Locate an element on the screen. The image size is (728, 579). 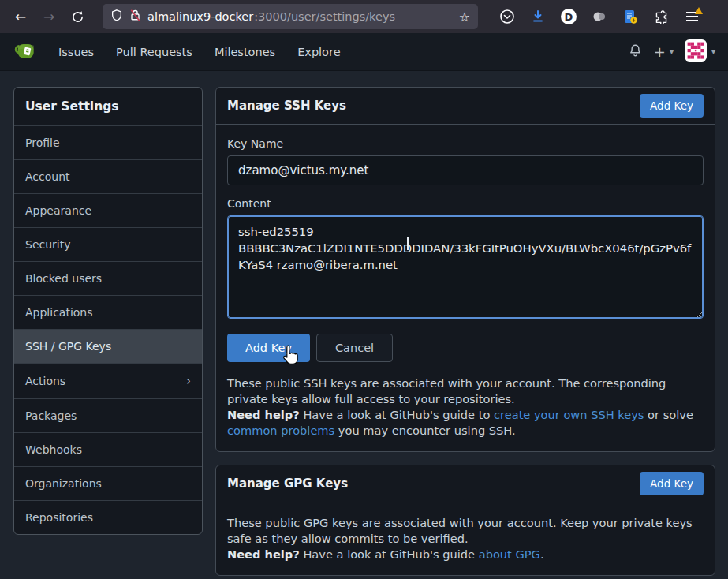
plus-icon: + is located at coordinates (659, 52).